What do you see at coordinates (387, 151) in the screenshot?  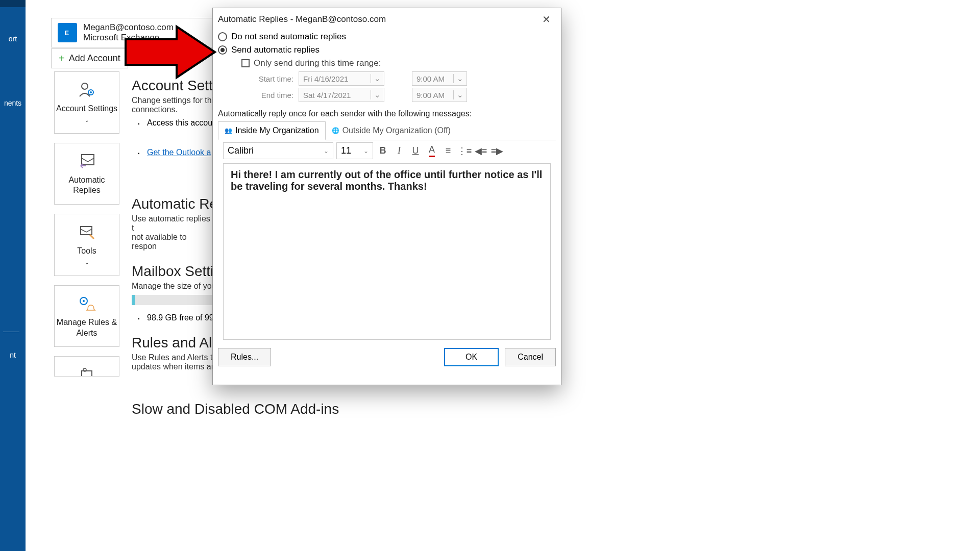 I see `format-toolbar: Calibri⌄ 11⌄ B I U A ≡ ⋮≡ ◀≡ ≡▶` at bounding box center [387, 151].